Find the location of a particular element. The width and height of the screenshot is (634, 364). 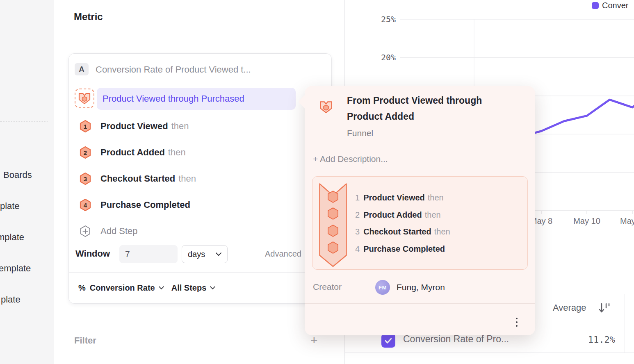

add-step-icon is located at coordinates (85, 231).